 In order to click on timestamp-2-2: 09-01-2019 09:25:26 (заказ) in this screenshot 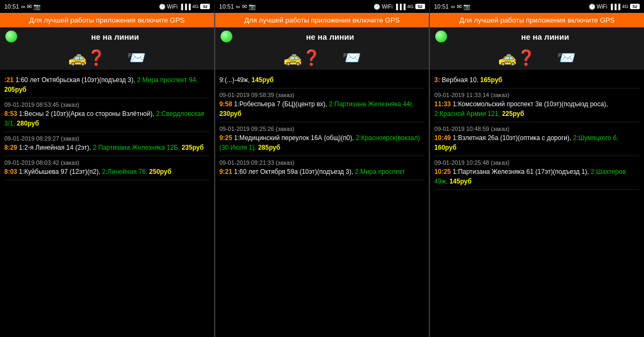, I will do `click(322, 129)`.